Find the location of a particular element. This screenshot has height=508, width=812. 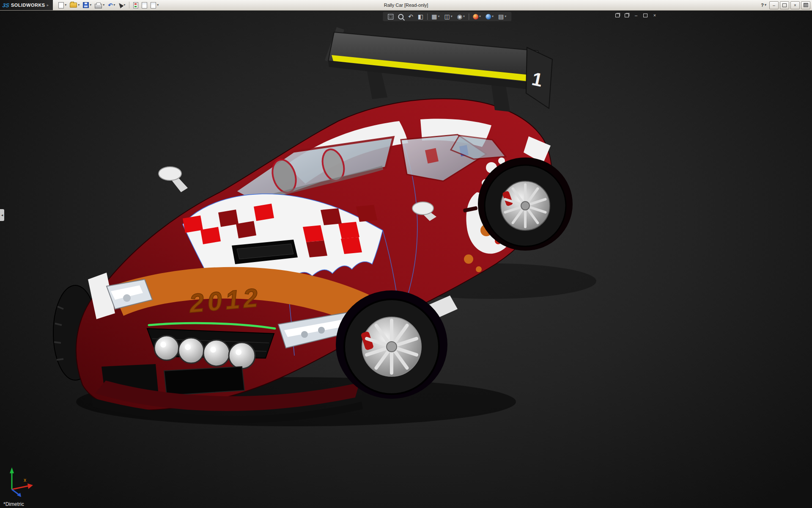

hide-show-items-icon: ◉ is located at coordinates (460, 17).